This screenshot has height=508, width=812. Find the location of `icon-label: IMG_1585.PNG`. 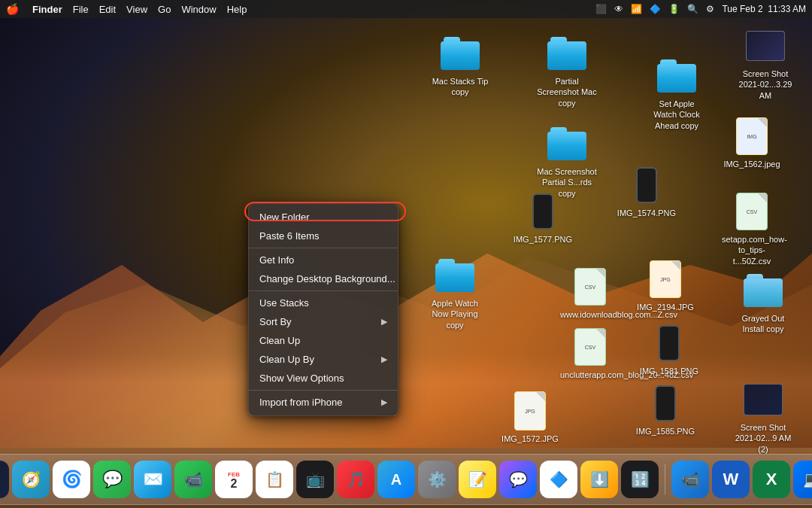

icon-label: IMG_1585.PNG is located at coordinates (665, 431).